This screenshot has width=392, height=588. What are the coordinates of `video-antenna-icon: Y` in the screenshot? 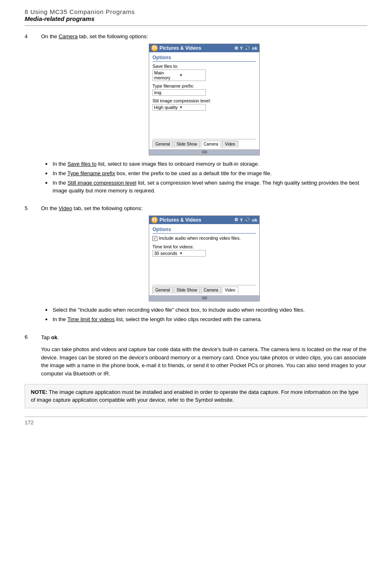 It's located at (242, 220).